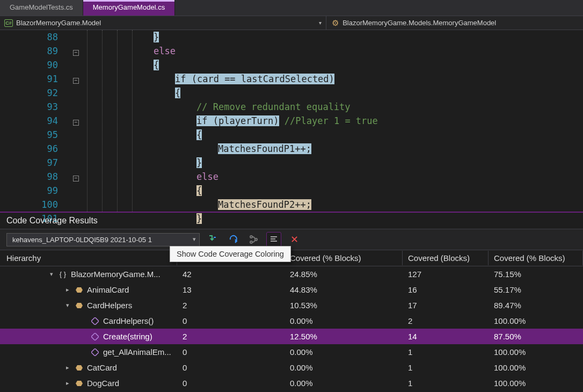 This screenshot has width=583, height=392. Describe the element at coordinates (63, 274) in the screenshot. I see `namespace-icon` at that location.